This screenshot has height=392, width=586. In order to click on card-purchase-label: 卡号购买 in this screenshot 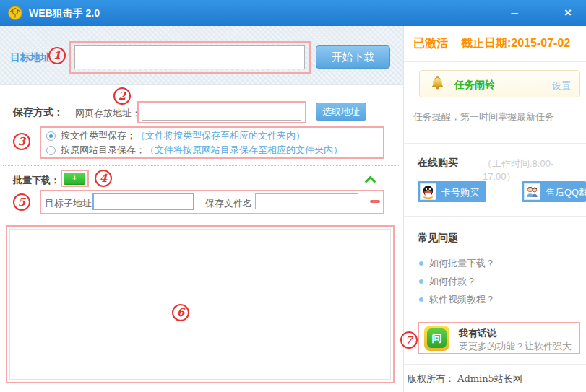, I will do `click(460, 193)`.